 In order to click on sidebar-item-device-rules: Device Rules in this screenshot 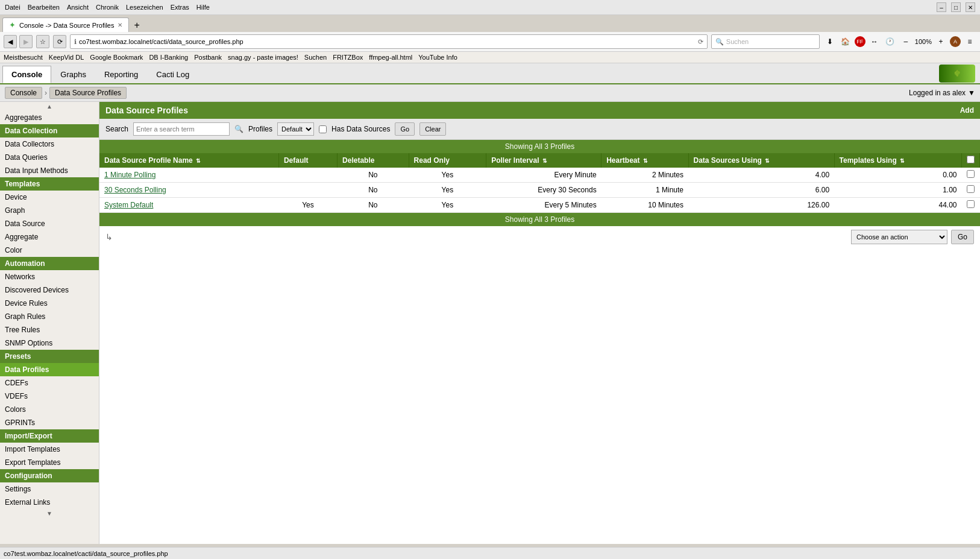, I will do `click(49, 303)`.